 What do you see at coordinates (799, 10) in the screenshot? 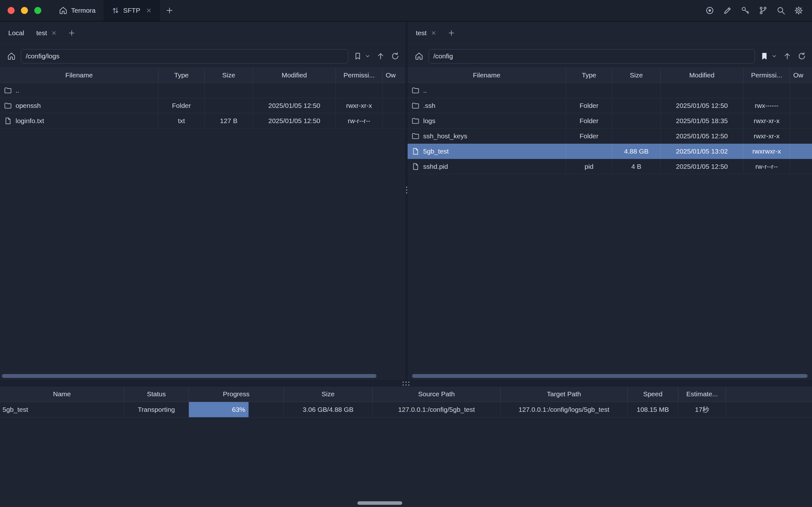
I see `gear-icon` at bounding box center [799, 10].